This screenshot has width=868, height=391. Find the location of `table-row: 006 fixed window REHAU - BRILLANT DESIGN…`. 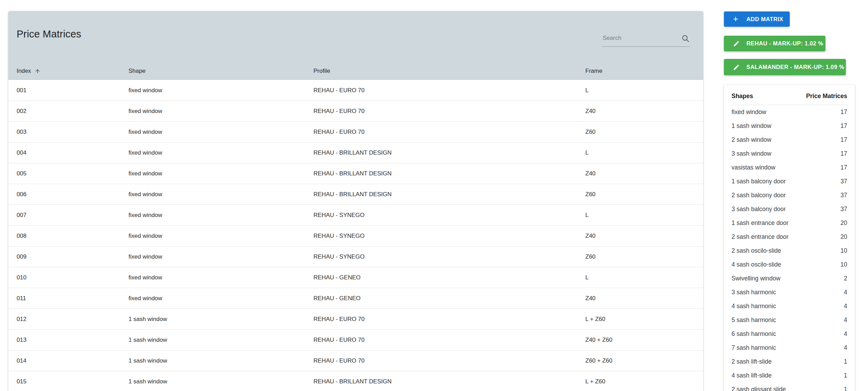

table-row: 006 fixed window REHAU - BRILLANT DESIGN… is located at coordinates (356, 194).